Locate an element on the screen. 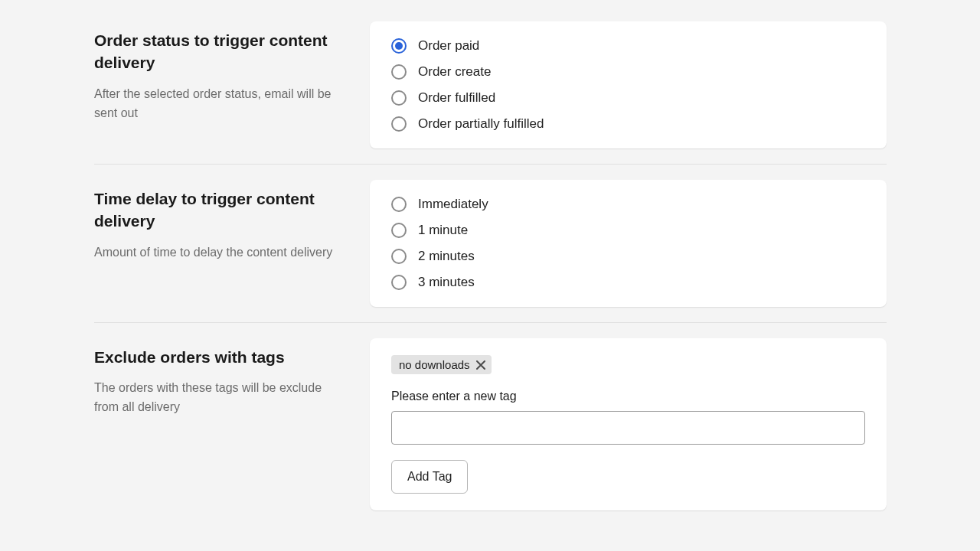  time-delay-radio-group: Immediately 1 minute 2 minutes 3 minutes is located at coordinates (628, 243).